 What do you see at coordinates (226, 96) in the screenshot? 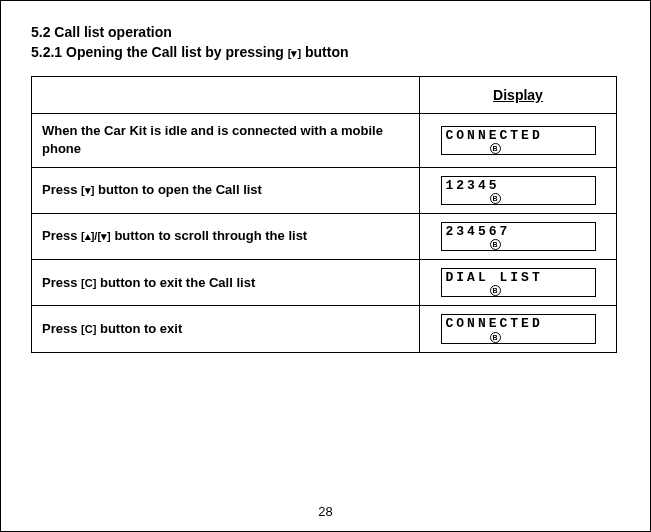
I see `empty-header` at bounding box center [226, 96].